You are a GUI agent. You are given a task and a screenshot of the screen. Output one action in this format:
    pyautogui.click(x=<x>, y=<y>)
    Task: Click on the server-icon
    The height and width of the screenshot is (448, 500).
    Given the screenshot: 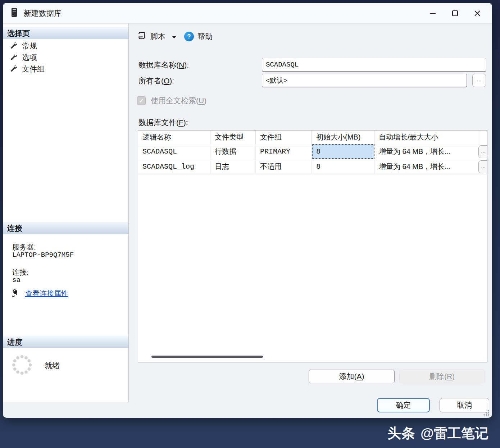 What is the action you would take?
    pyautogui.click(x=14, y=13)
    